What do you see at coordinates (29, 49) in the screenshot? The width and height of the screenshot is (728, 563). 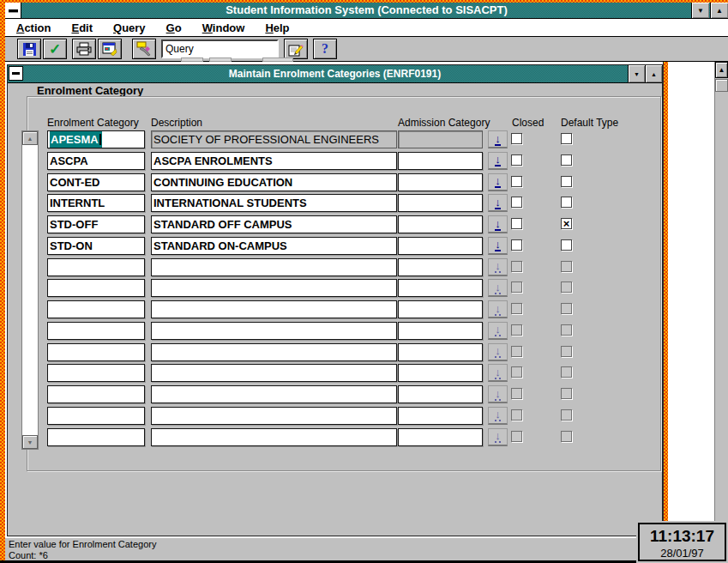 I see `save-button` at bounding box center [29, 49].